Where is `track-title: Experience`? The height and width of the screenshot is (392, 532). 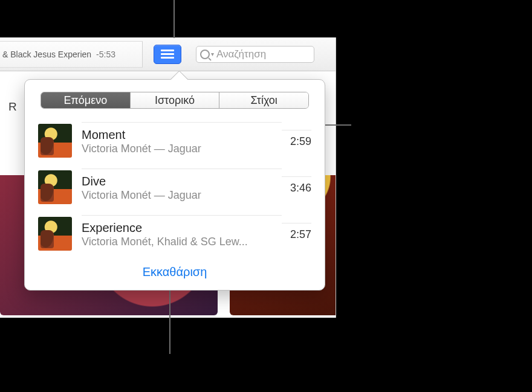 track-title: Experience is located at coordinates (181, 228).